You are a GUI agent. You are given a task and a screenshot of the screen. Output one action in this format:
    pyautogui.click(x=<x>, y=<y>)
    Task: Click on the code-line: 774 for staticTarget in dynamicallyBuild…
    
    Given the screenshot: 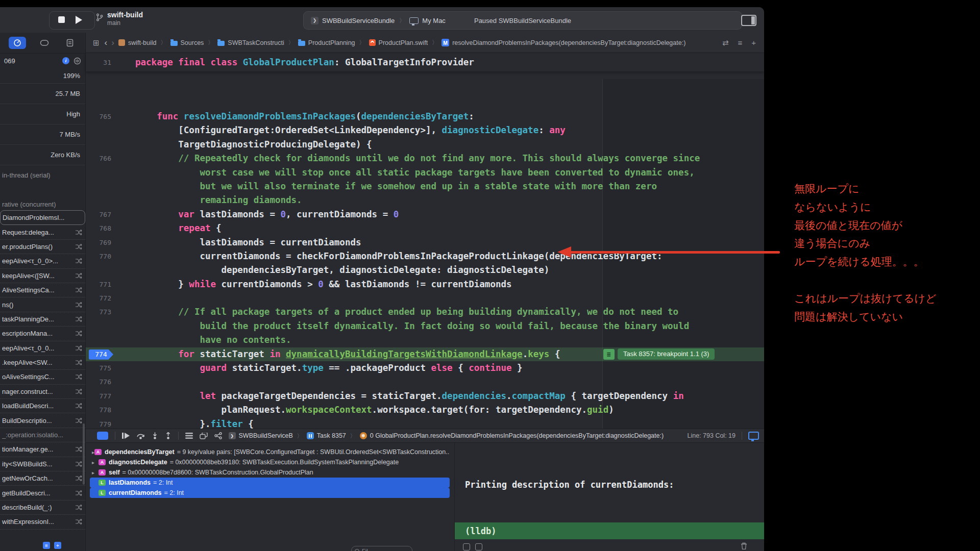 What is the action you would take?
    pyautogui.click(x=425, y=354)
    